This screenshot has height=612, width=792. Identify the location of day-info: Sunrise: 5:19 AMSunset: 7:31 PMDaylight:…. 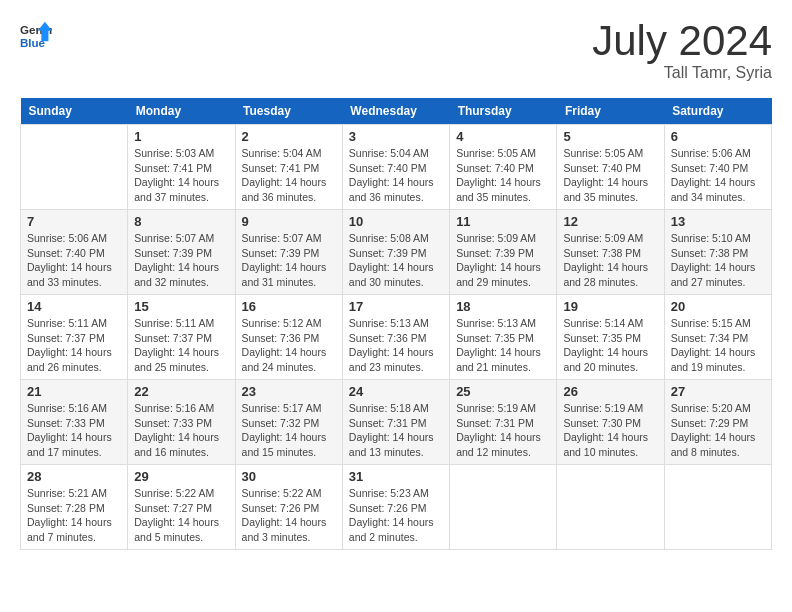
(503, 430).